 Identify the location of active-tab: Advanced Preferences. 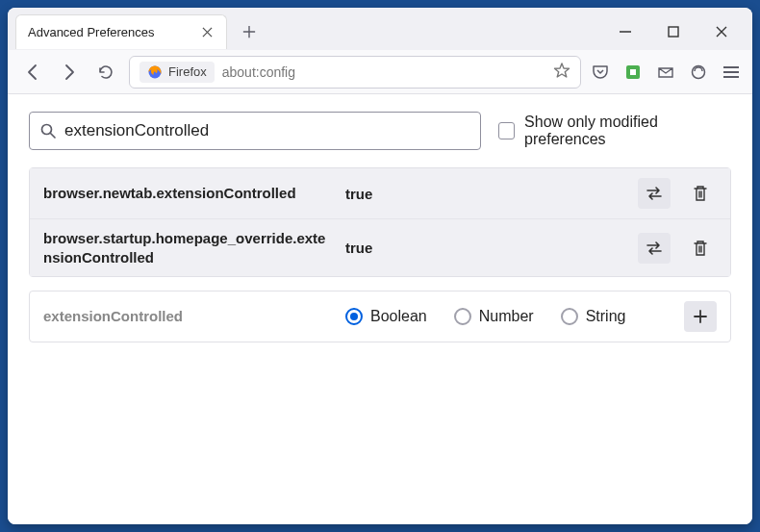
(121, 32).